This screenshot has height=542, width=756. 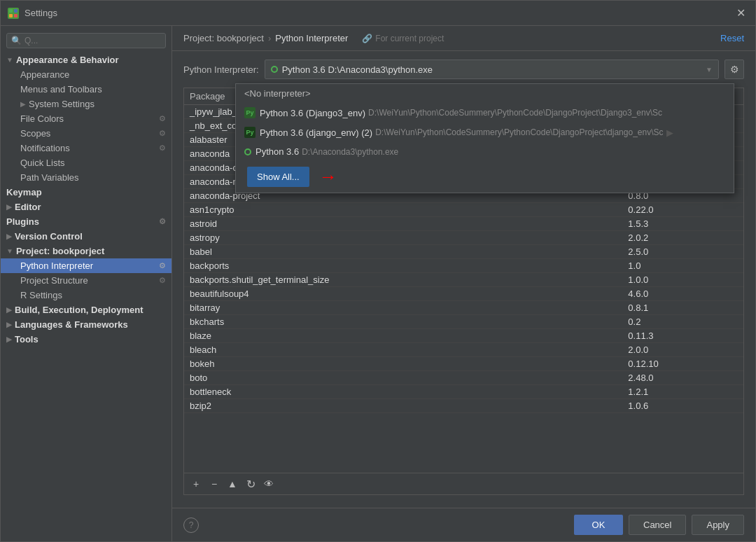 I want to click on sidebar-item-project-structure: Project Structure ⚙, so click(x=86, y=280).